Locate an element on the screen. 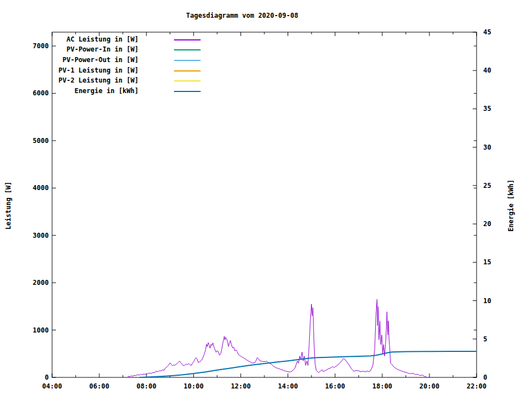 This screenshot has width=532, height=399. y-tick-label-right: 10 is located at coordinates (494, 301).